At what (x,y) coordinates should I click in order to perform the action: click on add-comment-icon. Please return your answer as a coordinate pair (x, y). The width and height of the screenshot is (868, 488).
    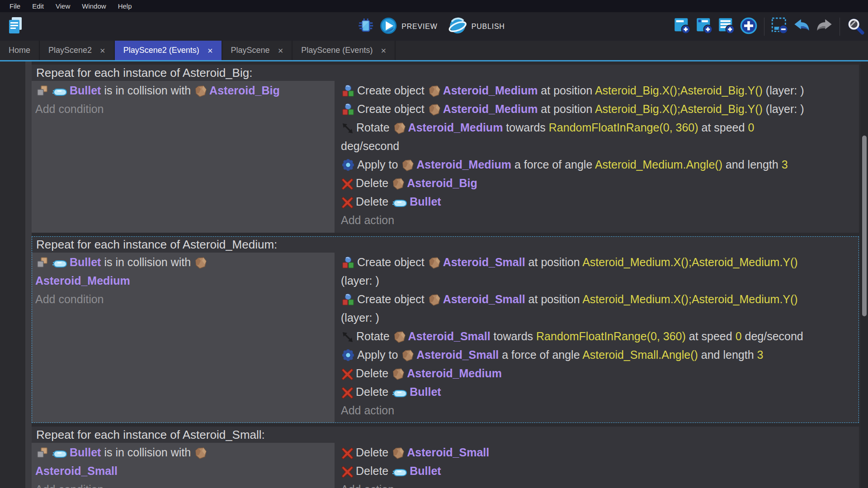
    Looking at the image, I should click on (726, 27).